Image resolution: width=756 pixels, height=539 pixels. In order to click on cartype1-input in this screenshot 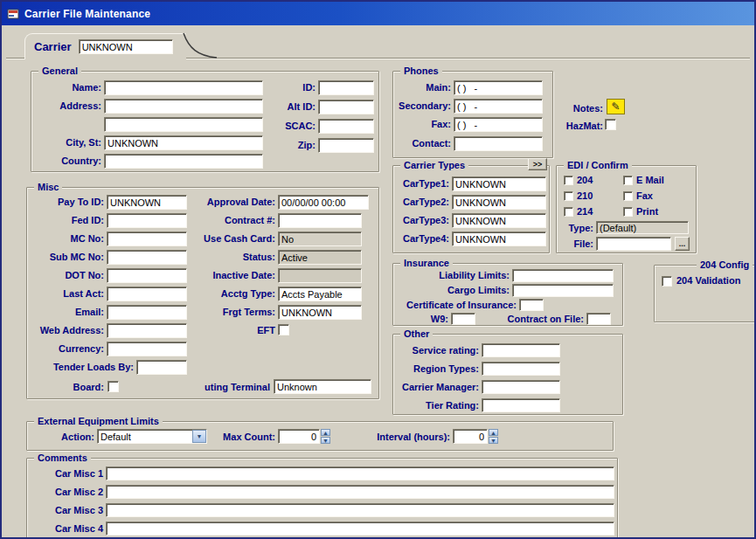, I will do `click(499, 183)`.